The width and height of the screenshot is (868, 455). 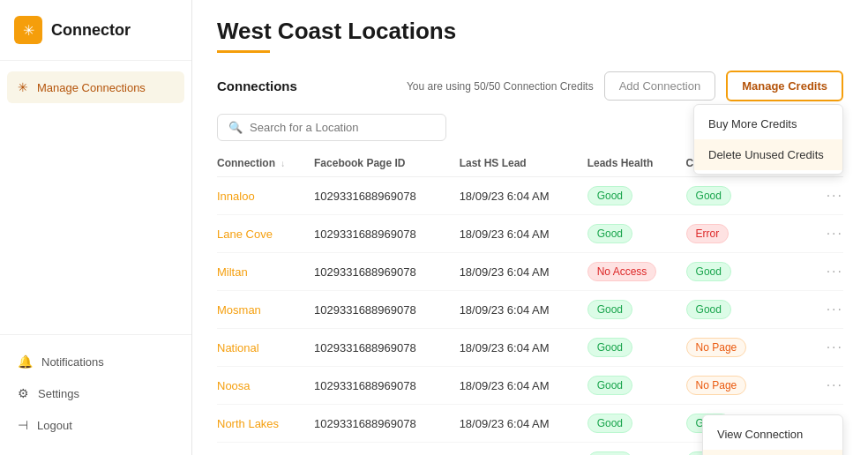 What do you see at coordinates (72, 362) in the screenshot?
I see `sidebar-notifications-label: Notifications` at bounding box center [72, 362].